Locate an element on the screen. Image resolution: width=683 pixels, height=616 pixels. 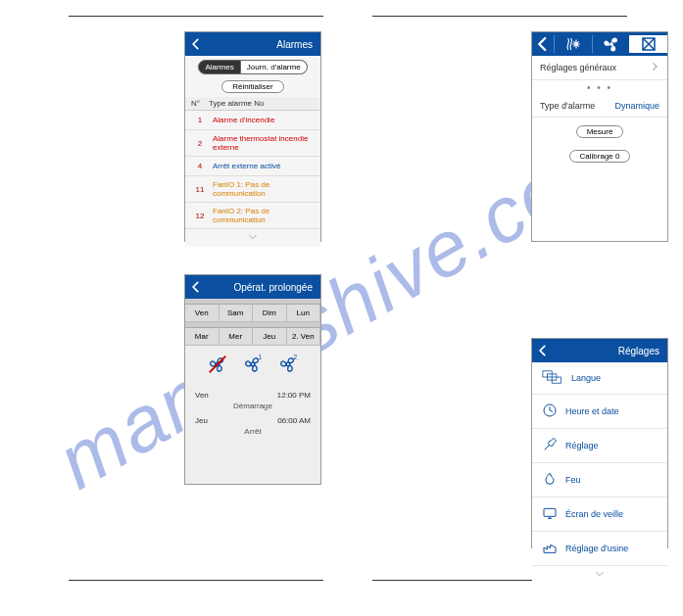
alarm-no: 1 is located at coordinates (200, 119).